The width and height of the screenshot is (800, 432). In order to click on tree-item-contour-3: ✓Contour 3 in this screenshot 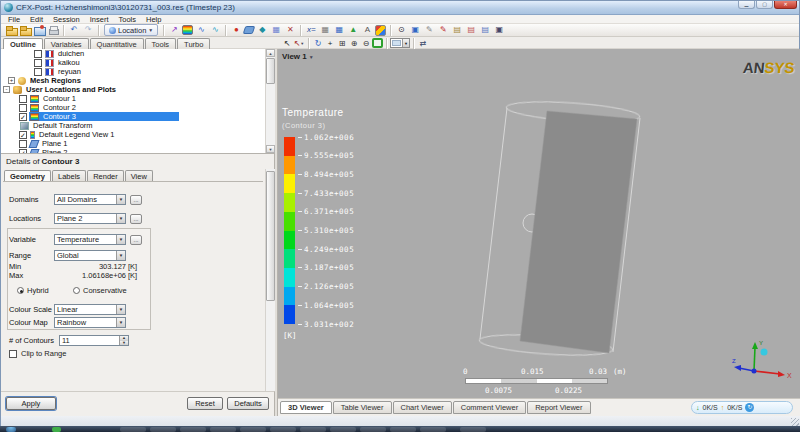, I will do `click(138, 116)`.